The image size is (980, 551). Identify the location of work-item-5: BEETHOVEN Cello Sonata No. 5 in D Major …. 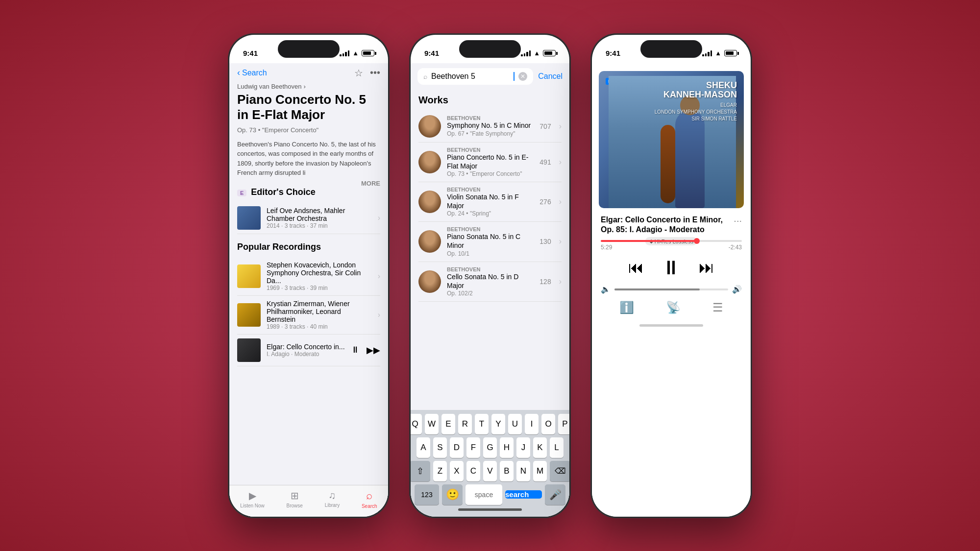
(490, 282).